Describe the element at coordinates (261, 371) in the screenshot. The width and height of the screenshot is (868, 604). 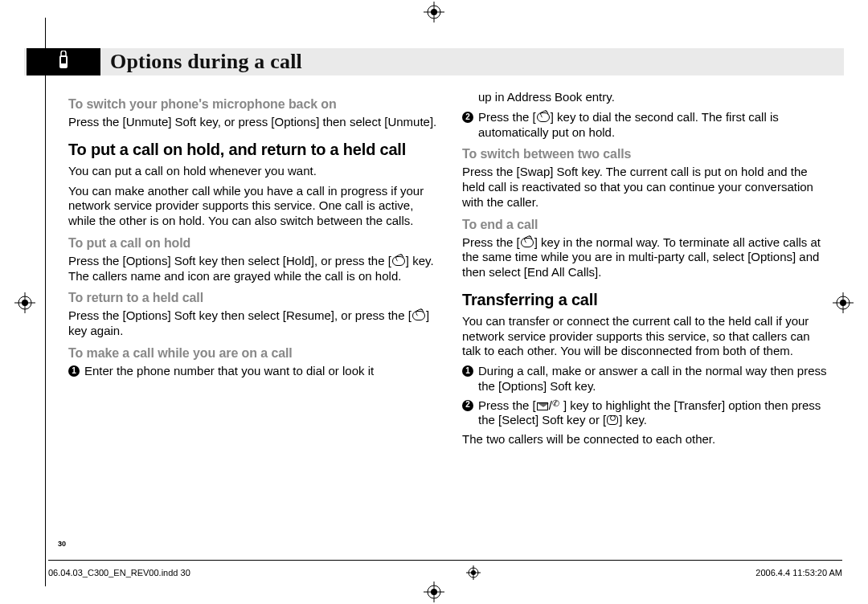
I see `step-text: Enter the phone number that you want to …` at that location.